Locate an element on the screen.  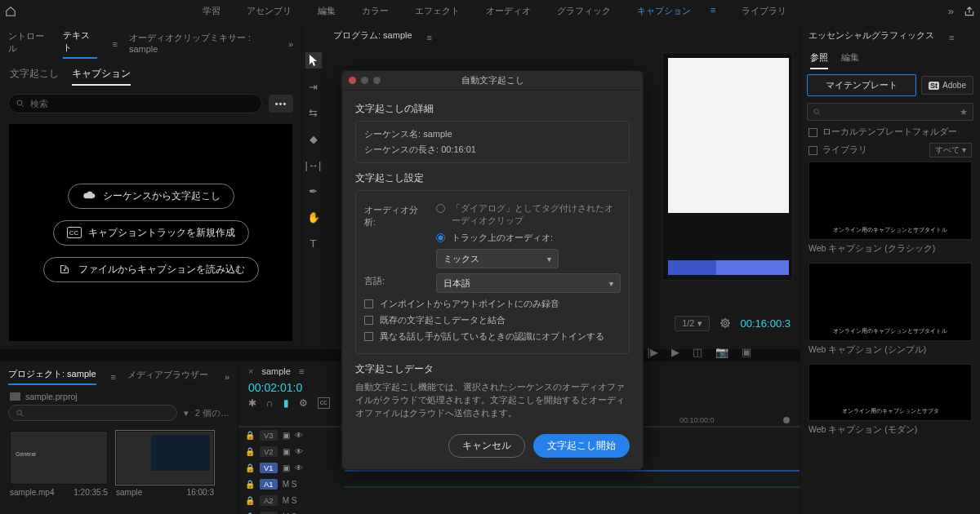
camera-icon: 📷 is located at coordinates (722, 352).